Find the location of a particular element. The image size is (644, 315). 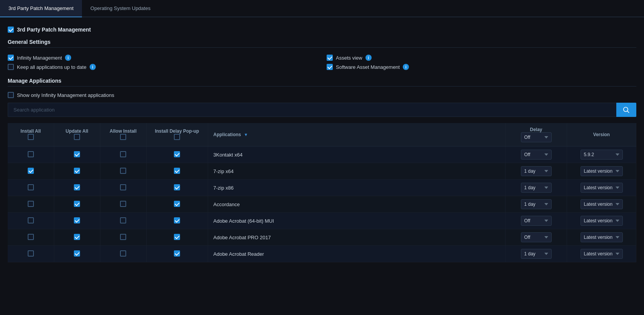

assets-view-label: Assets view is located at coordinates (345, 58).